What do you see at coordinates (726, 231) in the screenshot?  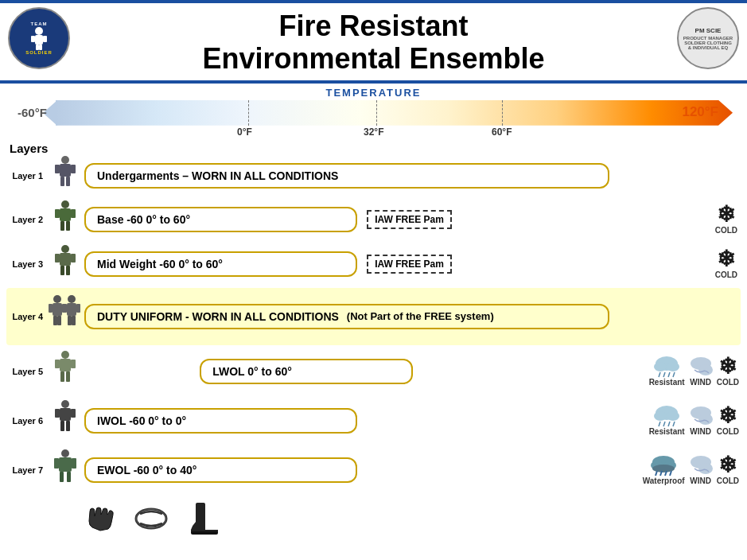 I see `layer2-cold-label: COLD` at bounding box center [726, 231].